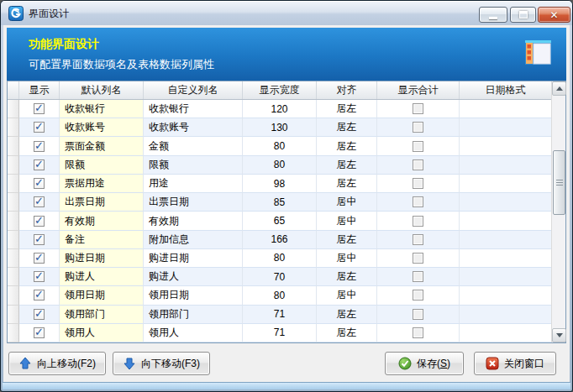 This screenshot has width=573, height=392. What do you see at coordinates (560, 183) in the screenshot?
I see `scrollbar-thumb` at bounding box center [560, 183].